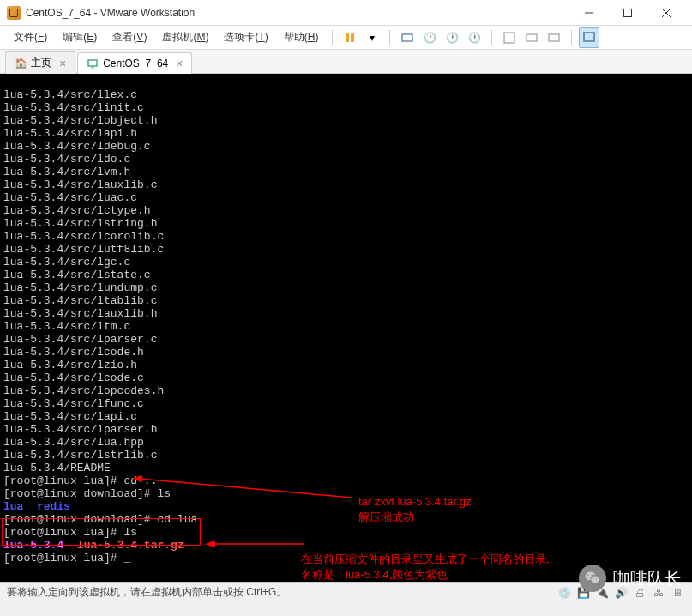  I want to click on pause-button, so click(350, 38).